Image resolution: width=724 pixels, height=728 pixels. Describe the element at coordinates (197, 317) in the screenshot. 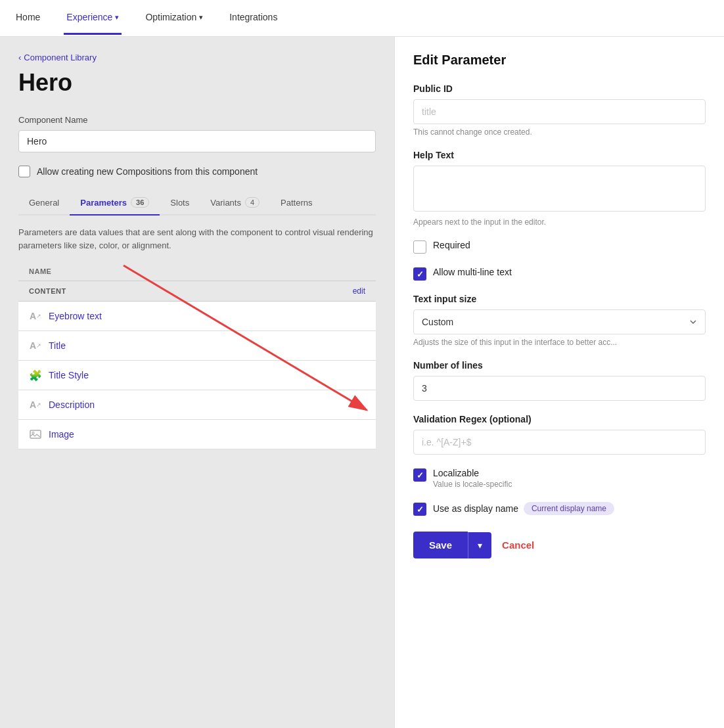

I see `table-row: A ↗ Eyebrow text` at that location.